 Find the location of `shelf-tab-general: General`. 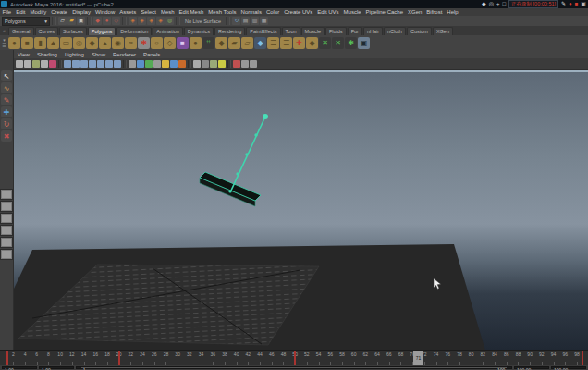

shelf-tab-general: General is located at coordinates (21, 31).